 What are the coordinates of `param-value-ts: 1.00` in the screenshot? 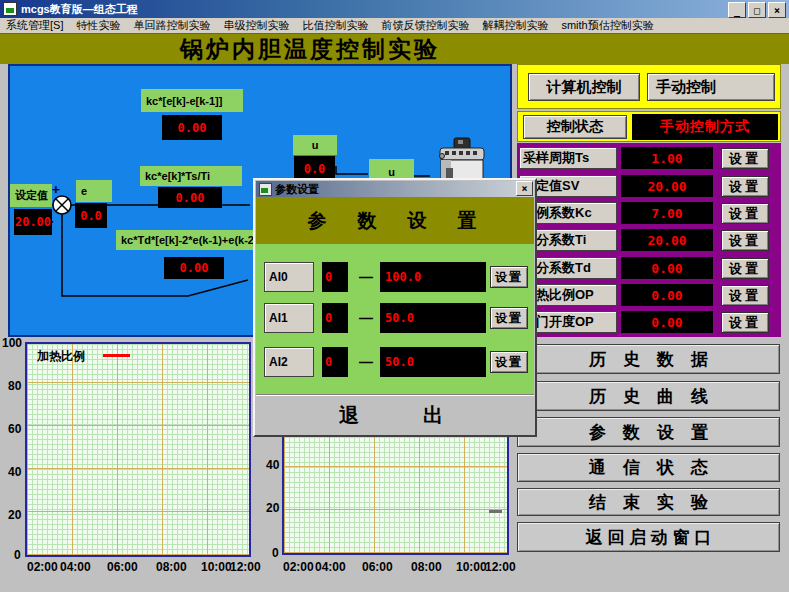 It's located at (667, 158).